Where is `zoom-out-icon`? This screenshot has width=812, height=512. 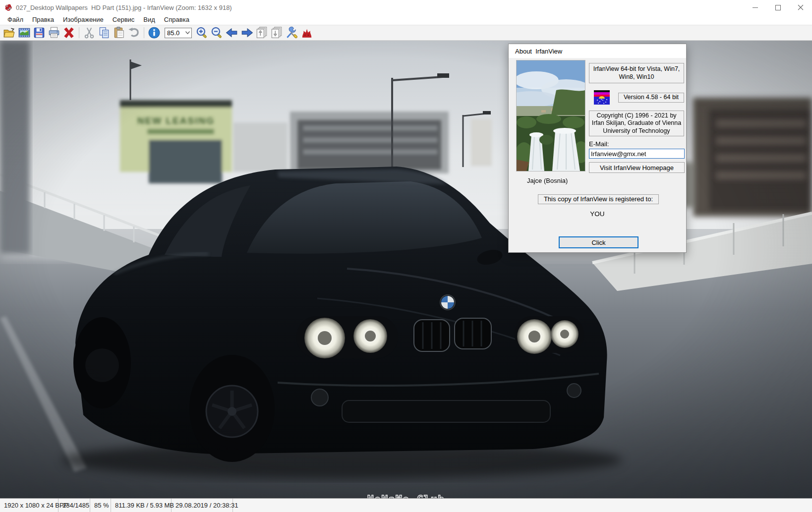
zoom-out-icon is located at coordinates (217, 33).